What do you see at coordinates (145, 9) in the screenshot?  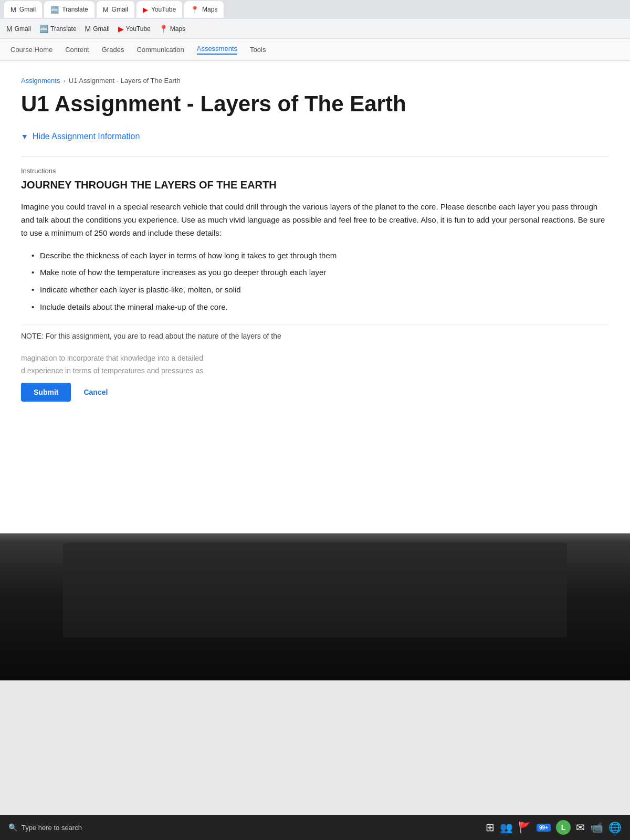 I see `youtube-icon: ▶` at bounding box center [145, 9].